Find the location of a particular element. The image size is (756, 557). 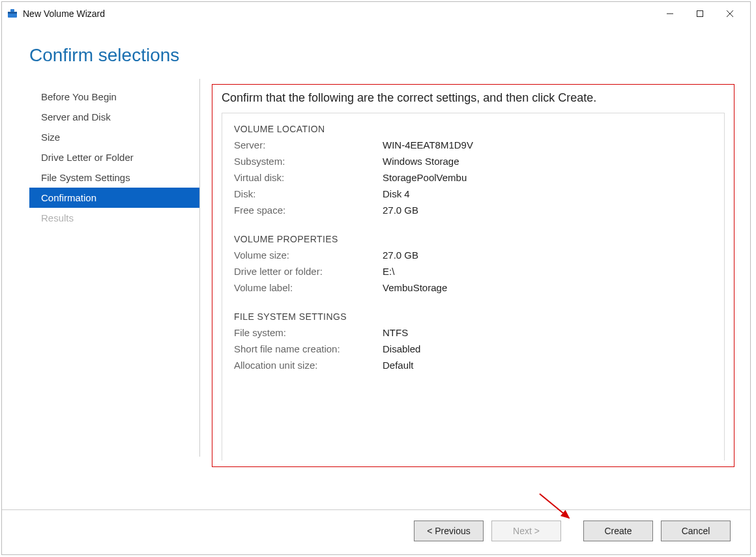

value-free-space: 27.0 GB is located at coordinates (547, 210).